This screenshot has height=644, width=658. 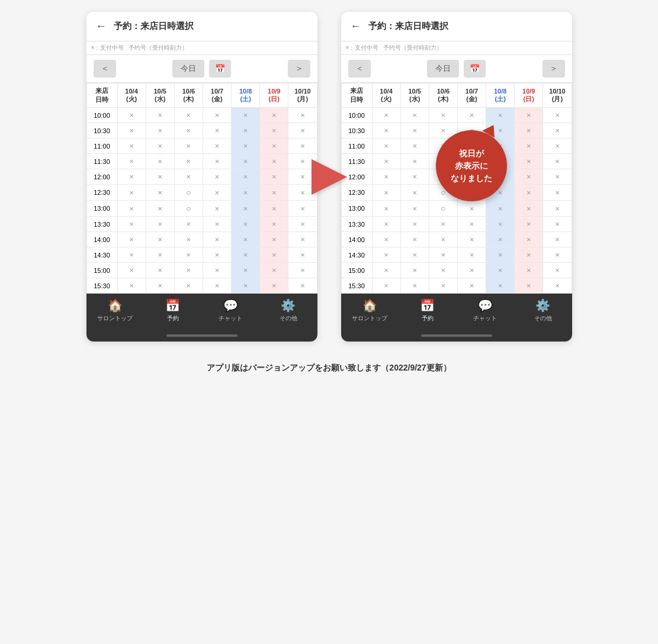 What do you see at coordinates (475, 69) in the screenshot?
I see `right-calendar-button: 📅` at bounding box center [475, 69].